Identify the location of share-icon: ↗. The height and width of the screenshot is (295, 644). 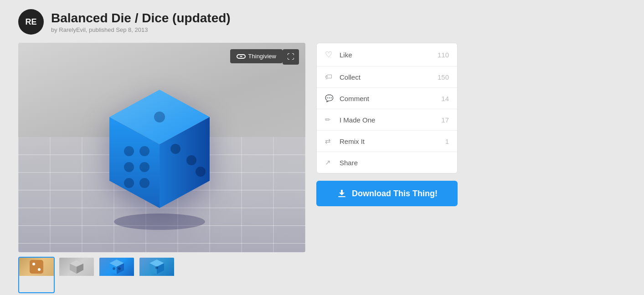
(331, 163).